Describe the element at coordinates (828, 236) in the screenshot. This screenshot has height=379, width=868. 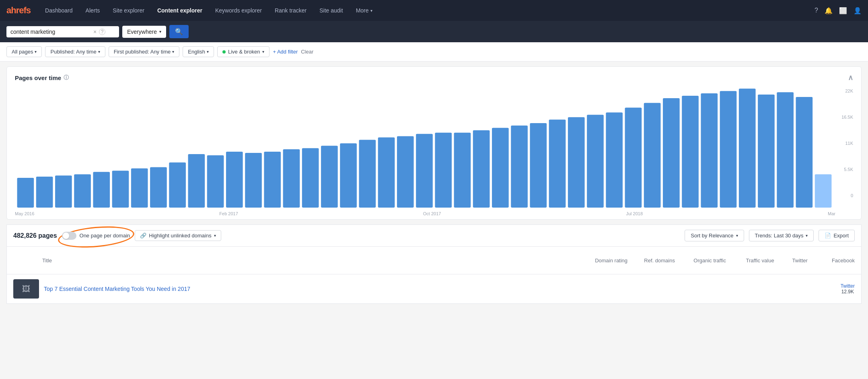
I see `export-icon: 📄` at that location.